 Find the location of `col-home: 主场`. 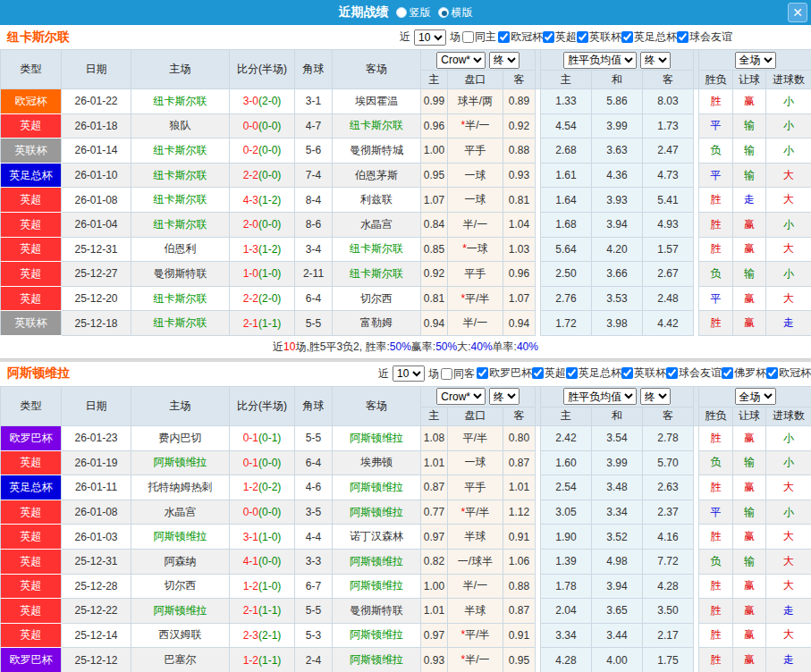

col-home: 主场 is located at coordinates (181, 406).